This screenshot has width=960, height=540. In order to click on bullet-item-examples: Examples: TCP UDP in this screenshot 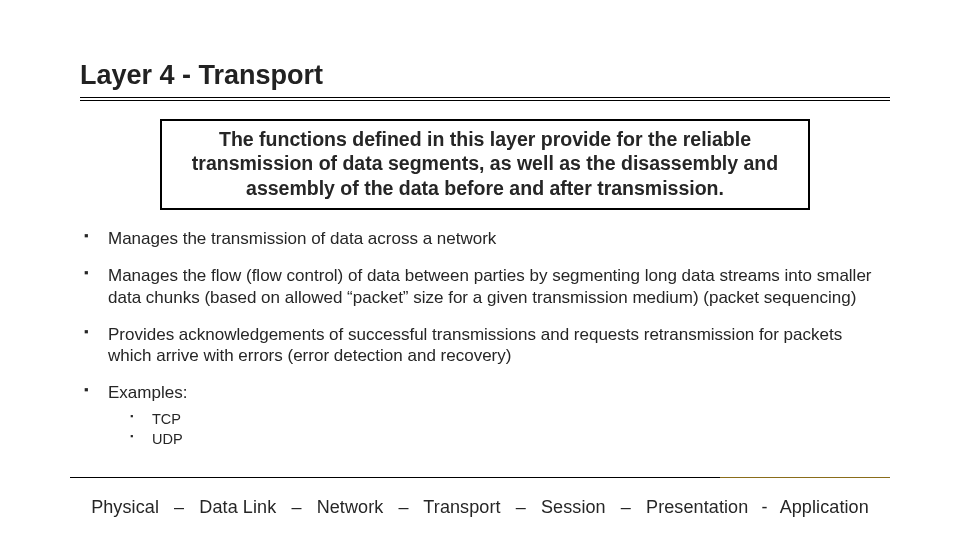, I will do `click(485, 415)`.